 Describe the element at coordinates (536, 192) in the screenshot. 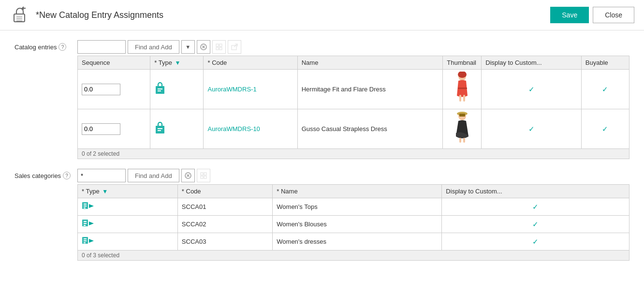

I see `sales-col-display: Display to Custom...` at that location.